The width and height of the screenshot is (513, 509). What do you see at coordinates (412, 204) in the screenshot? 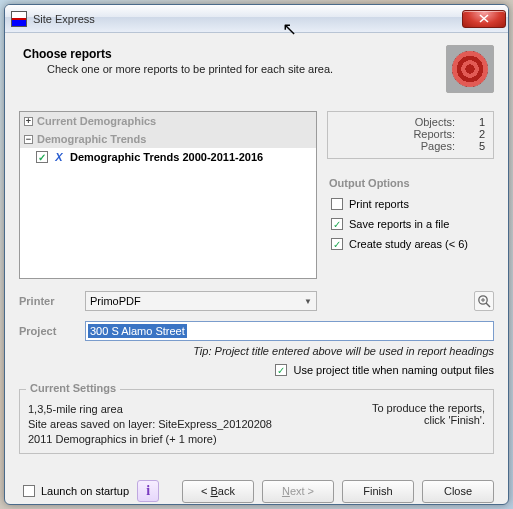
I see `print-reports-checkbox: Print reports` at bounding box center [412, 204].